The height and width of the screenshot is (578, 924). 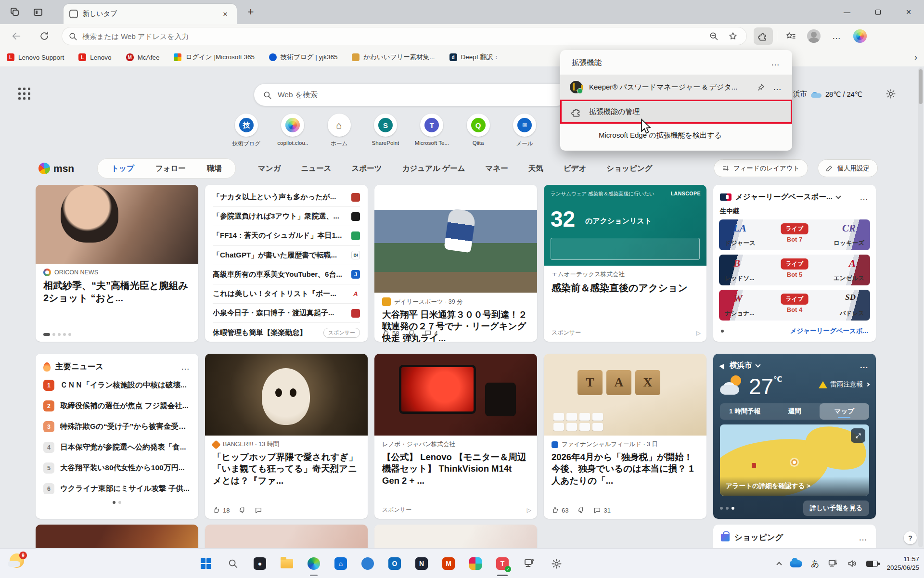 What do you see at coordinates (497, 168) in the screenshot?
I see `nav-tab-money: マネー` at bounding box center [497, 168].